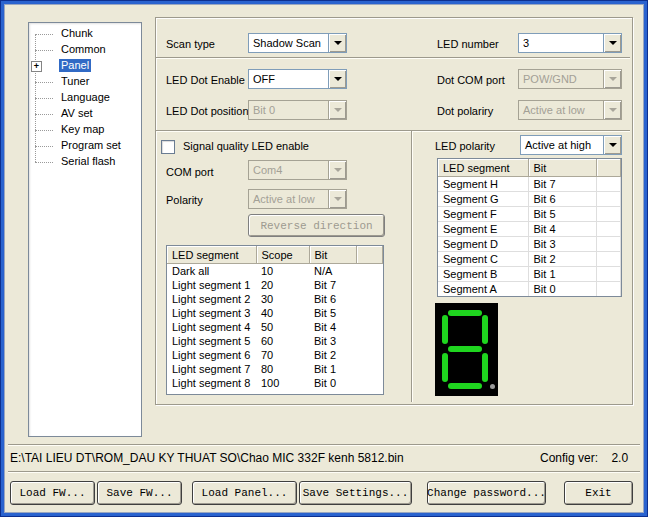 This screenshot has width=648, height=517. I want to click on exit-button: Exit, so click(598, 493).